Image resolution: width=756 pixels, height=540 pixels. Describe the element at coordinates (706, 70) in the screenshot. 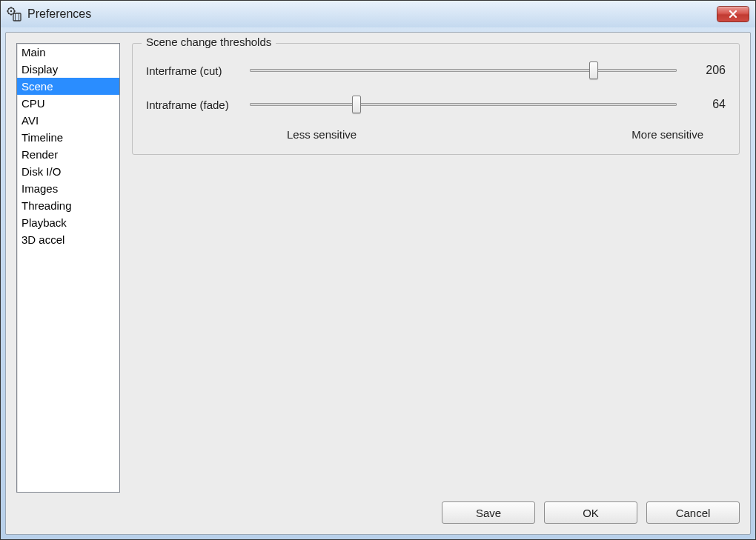

I see `slider-value: 206` at that location.